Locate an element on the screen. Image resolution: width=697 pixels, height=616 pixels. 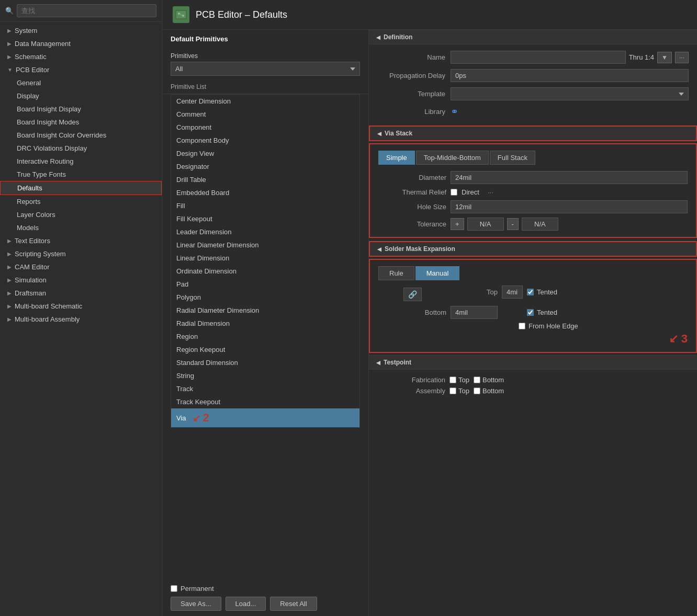
propagation-delay-input is located at coordinates (569, 75).